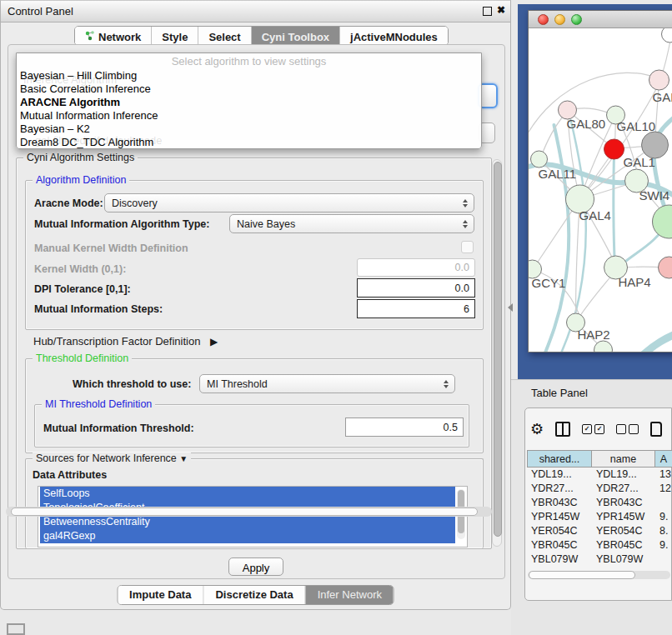 This screenshot has height=635, width=672. Describe the element at coordinates (467, 309) in the screenshot. I see `mi-steps-value: 6` at that location.